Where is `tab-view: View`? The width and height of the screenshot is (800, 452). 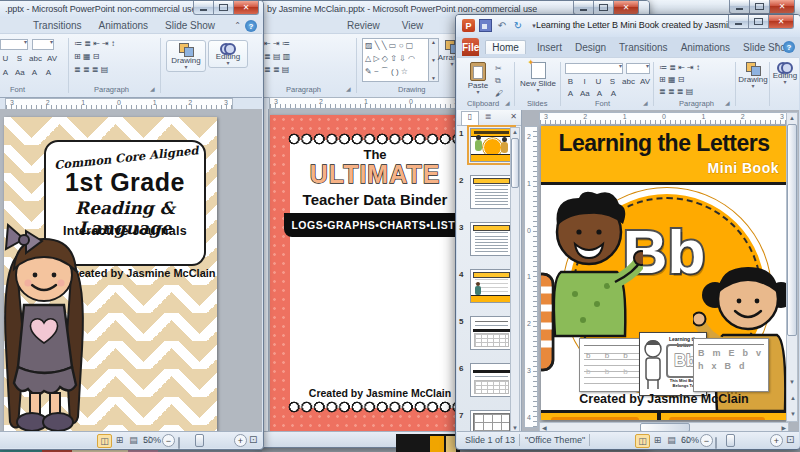
tab-view: View is located at coordinates (413, 26).